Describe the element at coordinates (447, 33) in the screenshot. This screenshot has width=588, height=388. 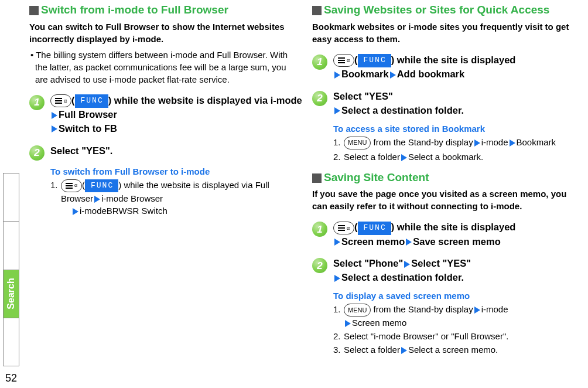
I see `section-intro: Bookmark websites or i-mode sites you fr…` at that location.